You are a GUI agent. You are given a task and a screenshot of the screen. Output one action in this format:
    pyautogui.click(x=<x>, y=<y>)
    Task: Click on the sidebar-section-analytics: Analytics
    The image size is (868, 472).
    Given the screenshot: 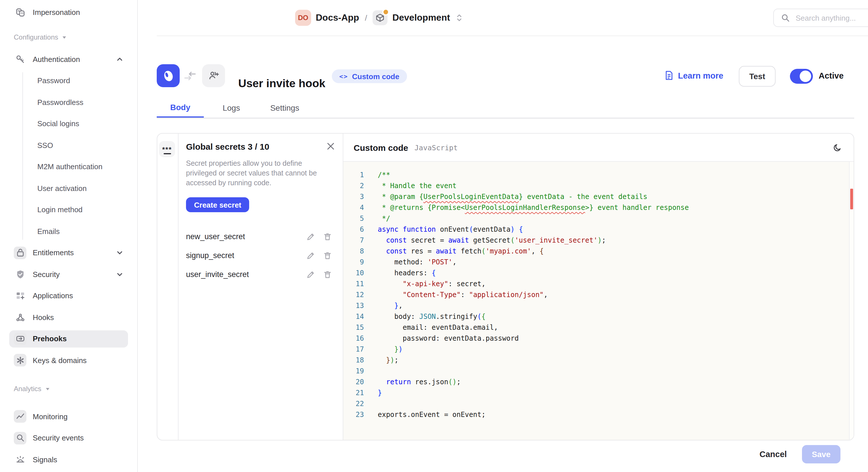 What is the action you would take?
    pyautogui.click(x=69, y=389)
    